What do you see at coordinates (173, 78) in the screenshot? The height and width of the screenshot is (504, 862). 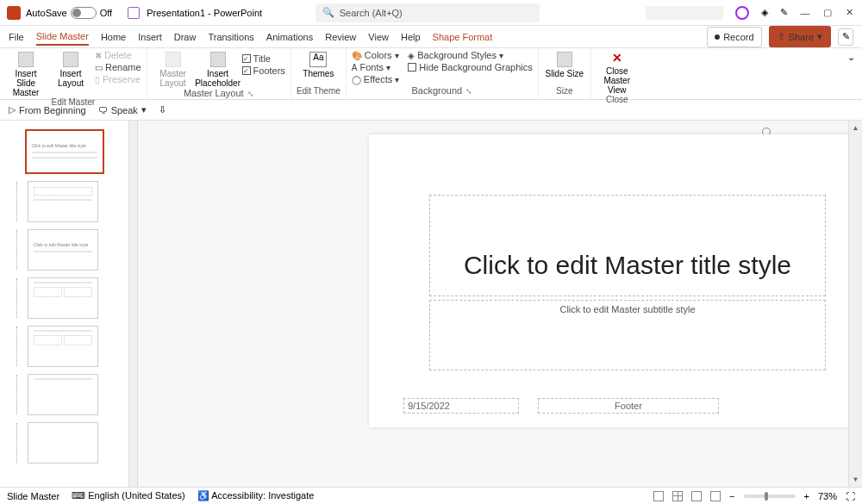 I see `master-layout-label: Master Layout` at bounding box center [173, 78].